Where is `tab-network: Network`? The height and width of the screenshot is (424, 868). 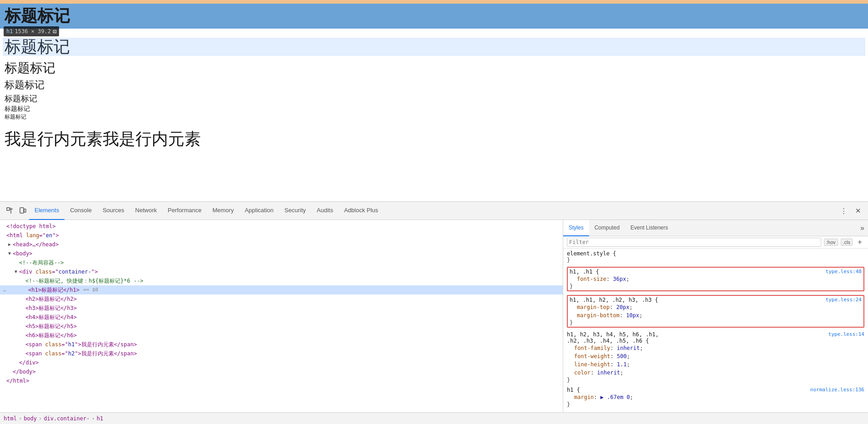
tab-network: Network is located at coordinates (146, 211).